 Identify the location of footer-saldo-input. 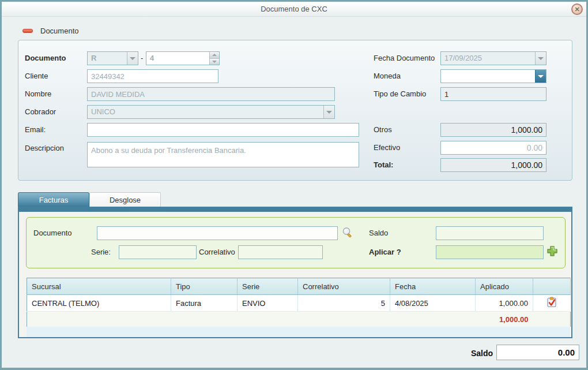
(538, 352).